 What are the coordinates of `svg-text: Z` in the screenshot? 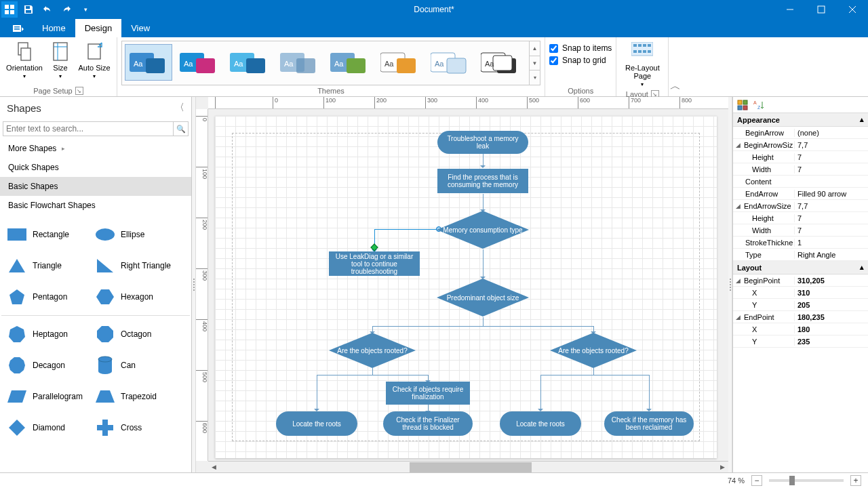 It's located at (760, 107).